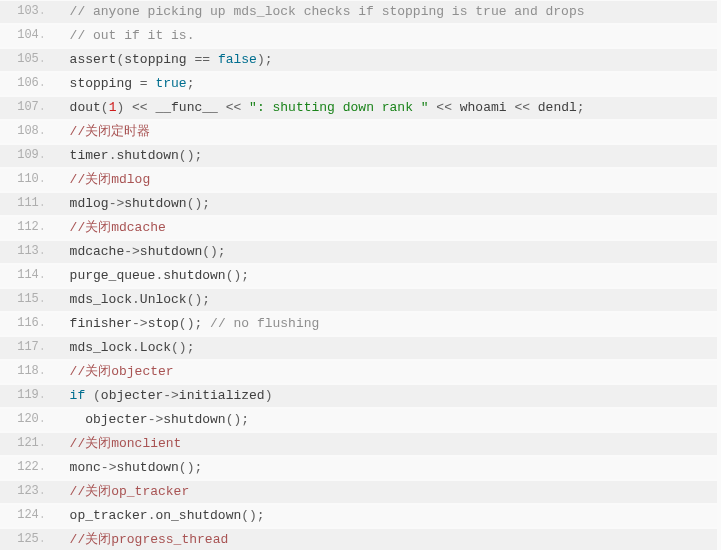 The width and height of the screenshot is (721, 550). I want to click on line-number: 119, so click(27, 396).